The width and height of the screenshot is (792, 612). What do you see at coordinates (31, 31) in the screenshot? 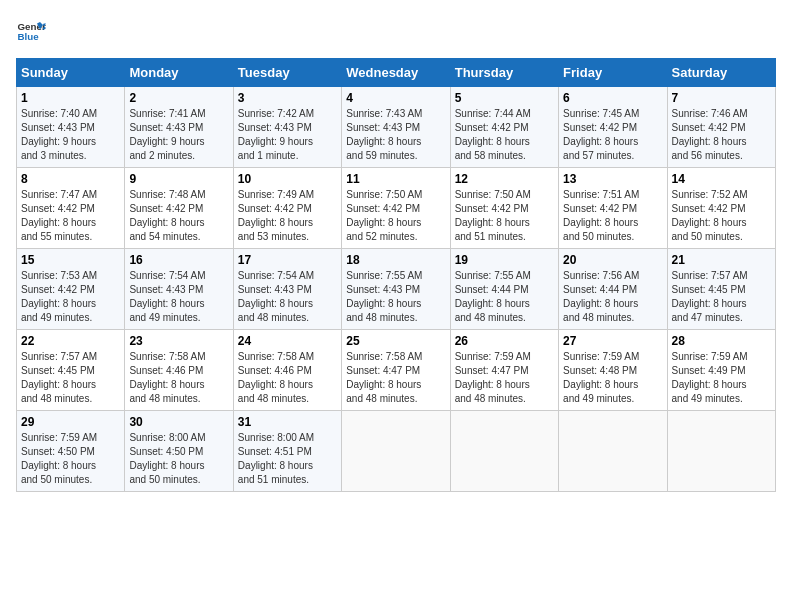
I see `logo-icon: General Blue` at bounding box center [31, 31].